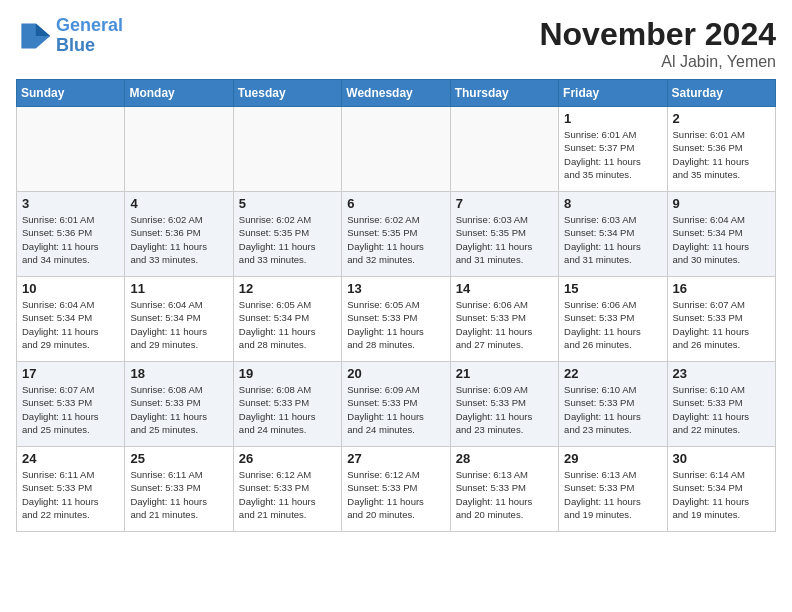 The height and width of the screenshot is (612, 792). Describe the element at coordinates (612, 374) in the screenshot. I see `day-number: 22` at that location.